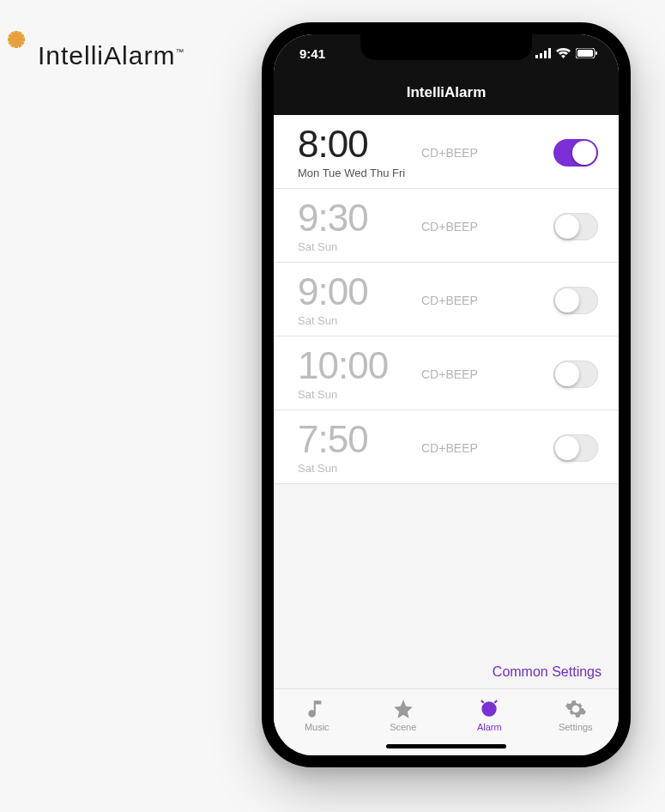 This screenshot has width=665, height=812. What do you see at coordinates (403, 727) in the screenshot?
I see `tab-label: Scene` at bounding box center [403, 727].